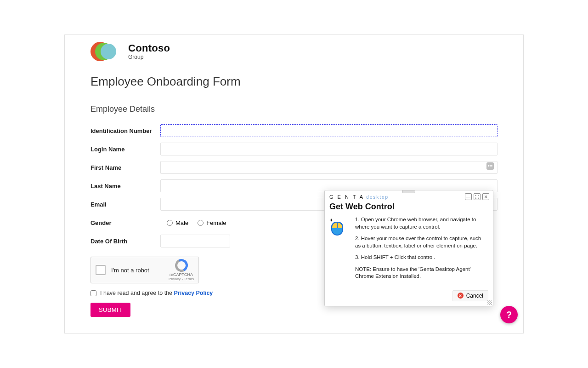  What do you see at coordinates (194, 293) in the screenshot?
I see `privacy-policy-link: Privacy Policy` at bounding box center [194, 293].